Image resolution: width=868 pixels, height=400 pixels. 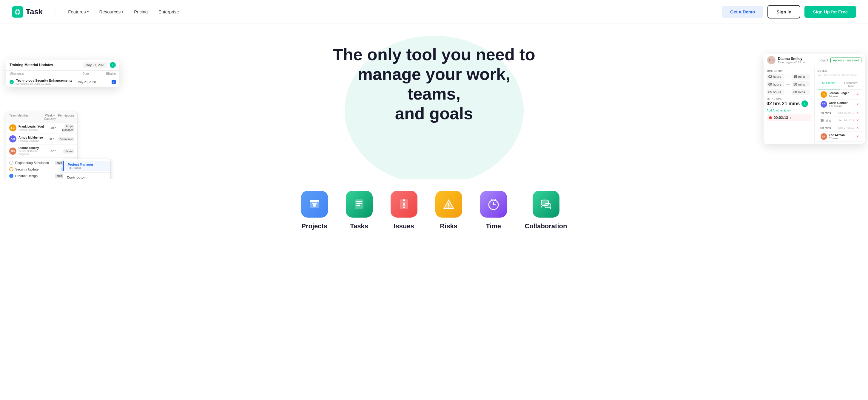 What do you see at coordinates (776, 77) in the screenshot?
I see `hours-input: 02 hours` at bounding box center [776, 77].